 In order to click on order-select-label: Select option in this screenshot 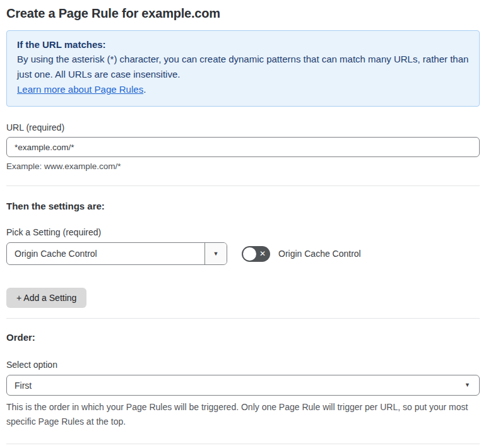, I will do `click(243, 365)`.